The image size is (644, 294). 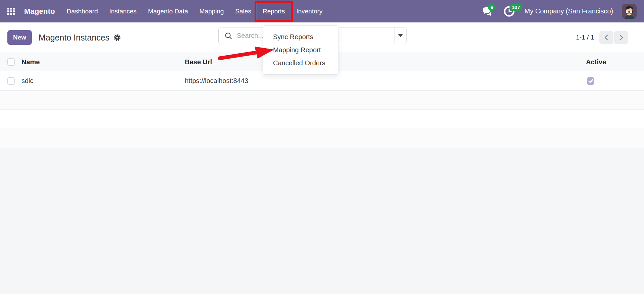 I want to click on nav-inventory: Inventory, so click(x=309, y=11).